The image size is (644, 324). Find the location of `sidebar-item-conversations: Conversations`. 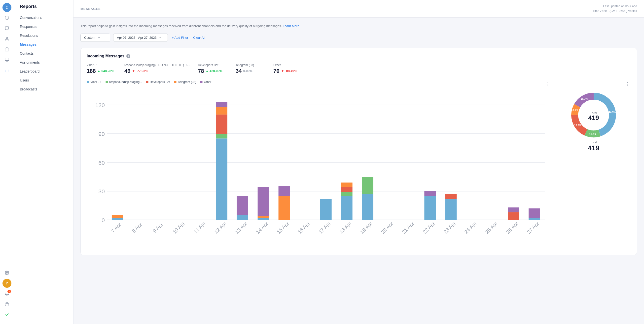

sidebar-item-conversations: Conversations is located at coordinates (44, 18).